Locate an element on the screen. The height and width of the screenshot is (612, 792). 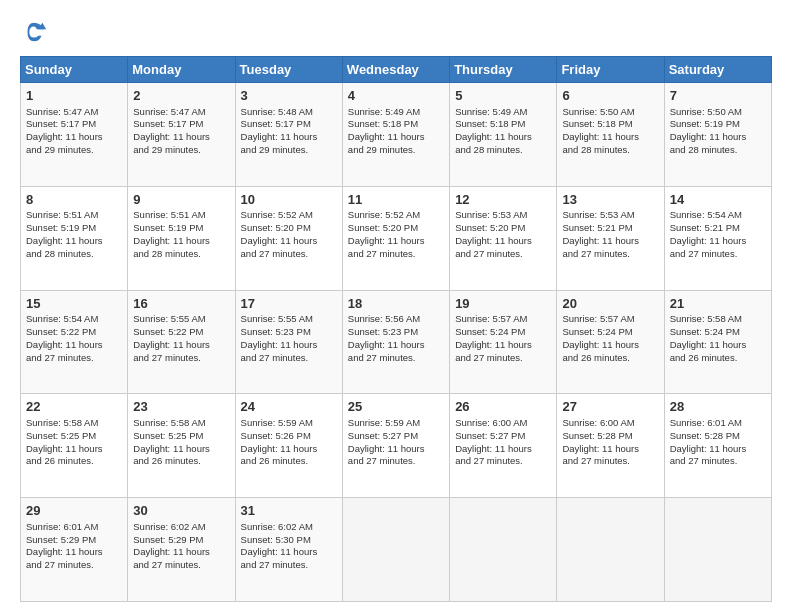
day-number: 4 is located at coordinates (396, 96).